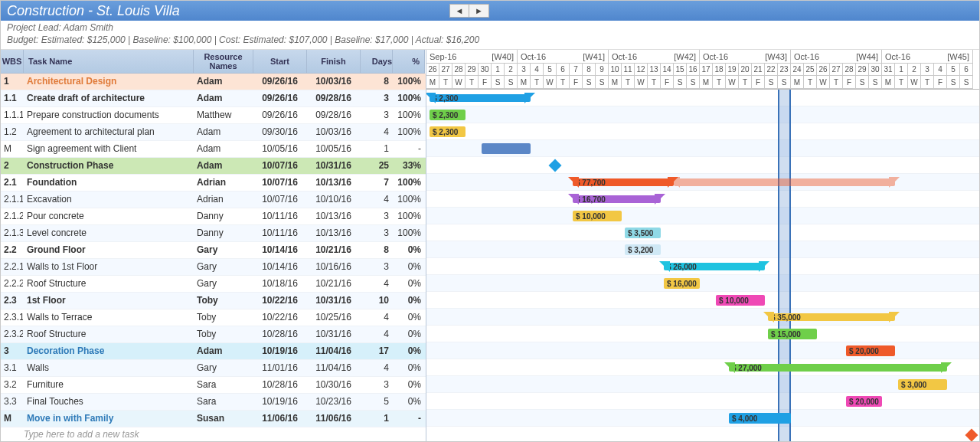 This screenshot has height=442, width=980. What do you see at coordinates (623, 182) in the screenshot?
I see `gantt-bar: $ 77,700` at bounding box center [623, 182].